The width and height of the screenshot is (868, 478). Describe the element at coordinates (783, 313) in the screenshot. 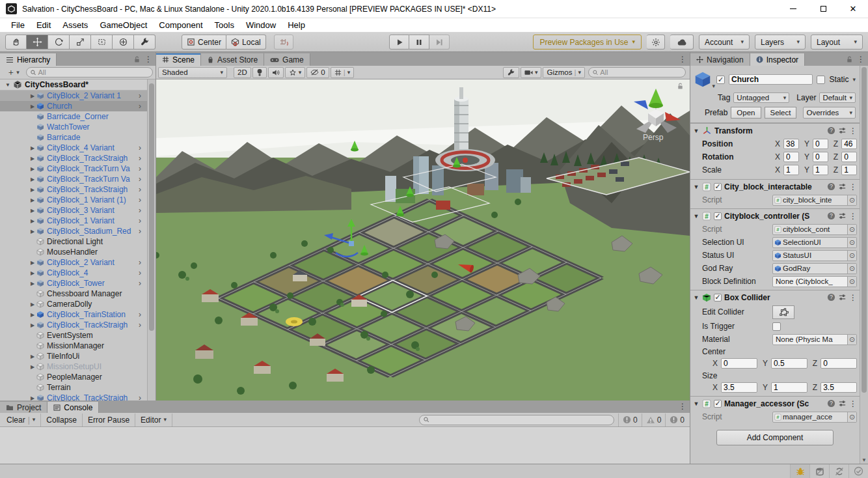

I see `edit-collider-button` at that location.